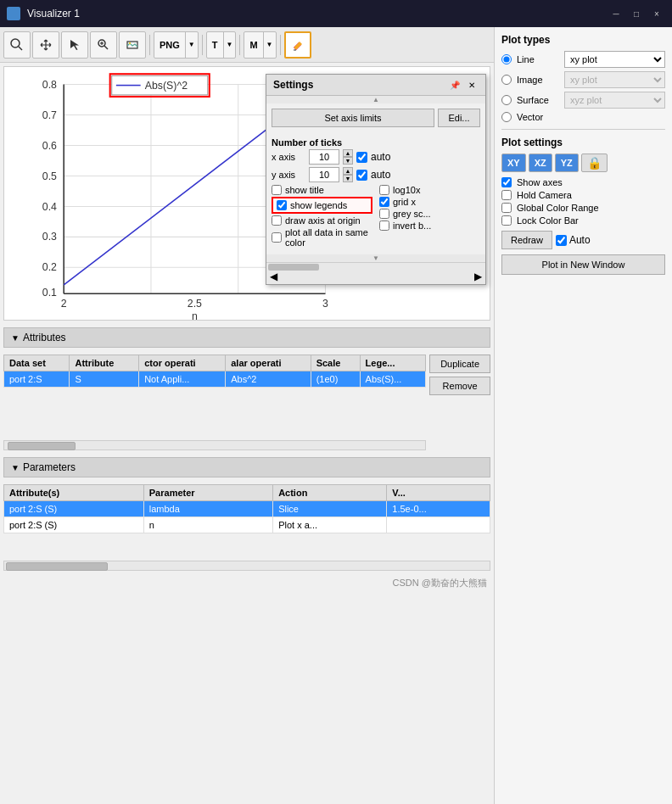 This screenshot has height=804, width=672. What do you see at coordinates (439, 494) in the screenshot?
I see `param-col-value: V...` at bounding box center [439, 494].